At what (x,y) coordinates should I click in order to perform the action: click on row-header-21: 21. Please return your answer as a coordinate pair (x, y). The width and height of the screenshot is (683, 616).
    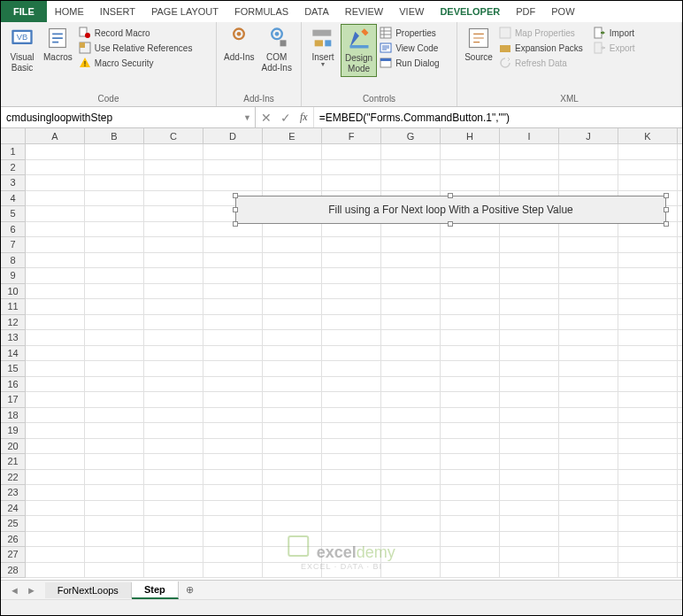
    Looking at the image, I should click on (12, 462).